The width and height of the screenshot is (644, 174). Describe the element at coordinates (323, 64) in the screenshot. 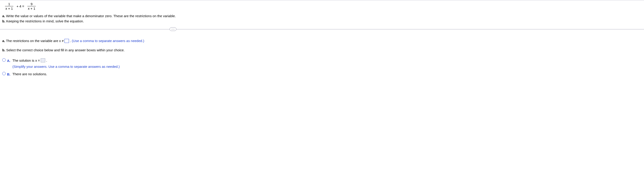

I see `choice-a-row: A. The solution is x = . (Simplify your …` at that location.